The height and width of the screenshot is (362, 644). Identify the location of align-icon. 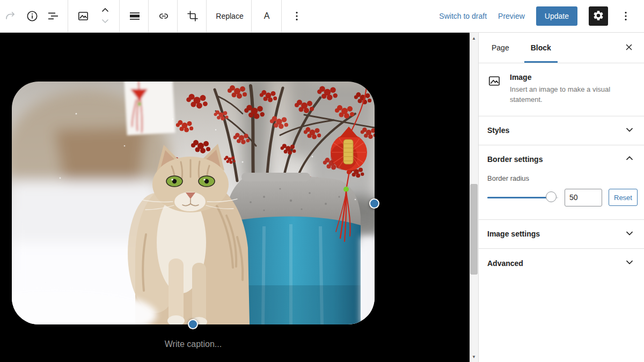
(135, 16).